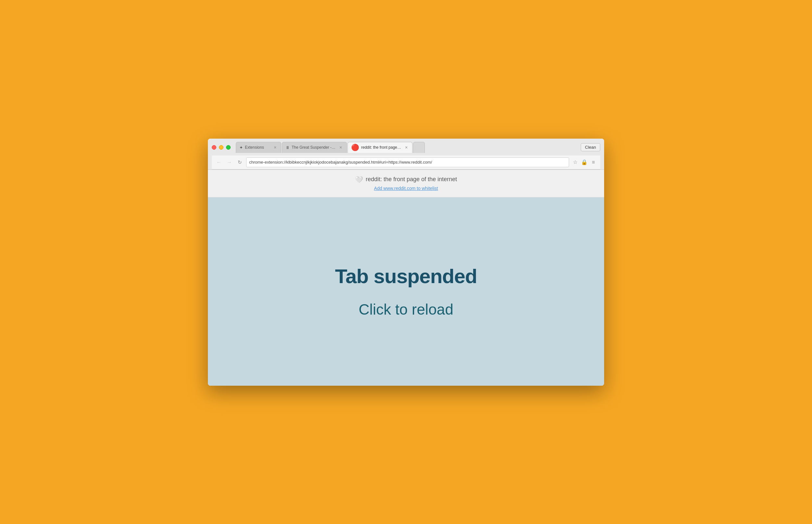 The height and width of the screenshot is (524, 812). What do you see at coordinates (219, 162) in the screenshot?
I see `back-icon: ←` at bounding box center [219, 162].